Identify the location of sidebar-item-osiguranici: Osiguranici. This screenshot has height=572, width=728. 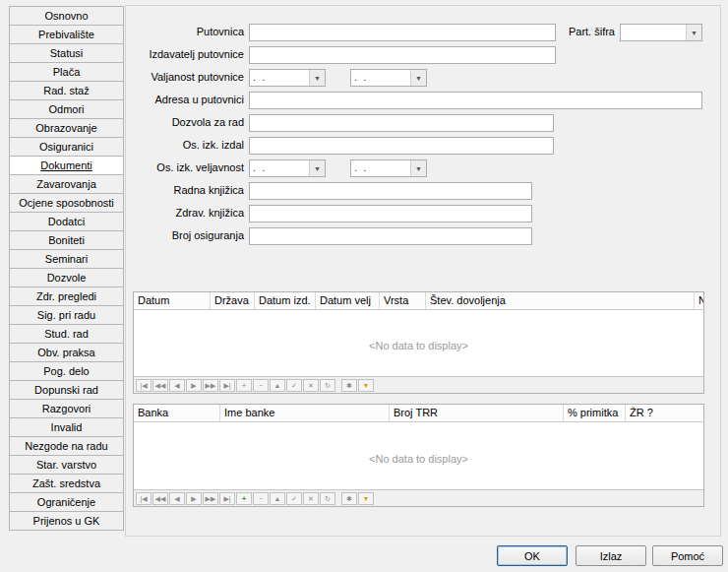
(67, 147).